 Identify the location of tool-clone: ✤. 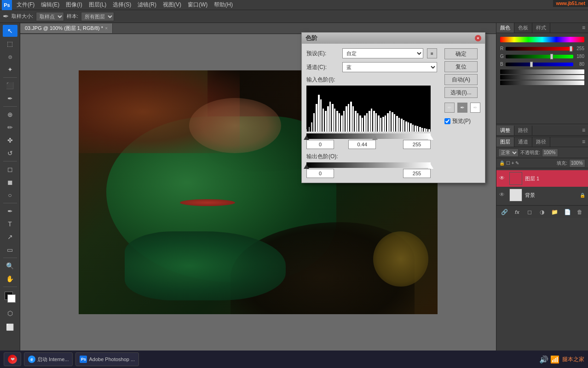
(10, 140).